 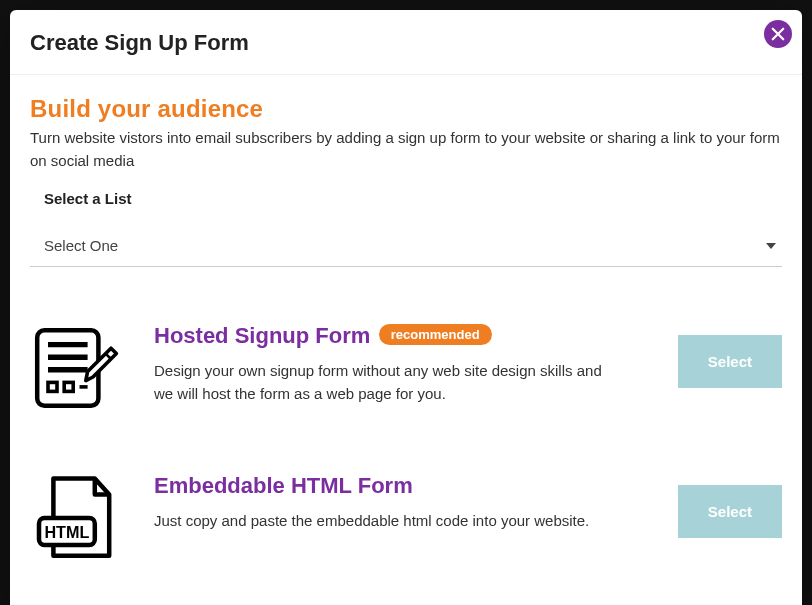 I want to click on option-text: Embeddable HTML Form Just copy and paste…, so click(x=399, y=502).